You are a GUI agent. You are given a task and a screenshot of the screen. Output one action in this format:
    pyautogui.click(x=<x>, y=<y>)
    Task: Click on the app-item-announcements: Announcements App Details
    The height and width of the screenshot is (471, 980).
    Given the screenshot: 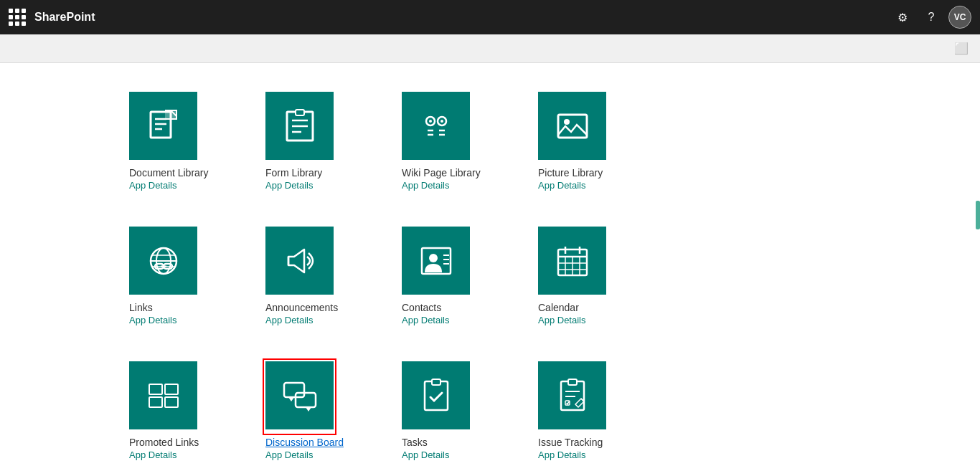 What is the action you would take?
    pyautogui.click(x=319, y=280)
    